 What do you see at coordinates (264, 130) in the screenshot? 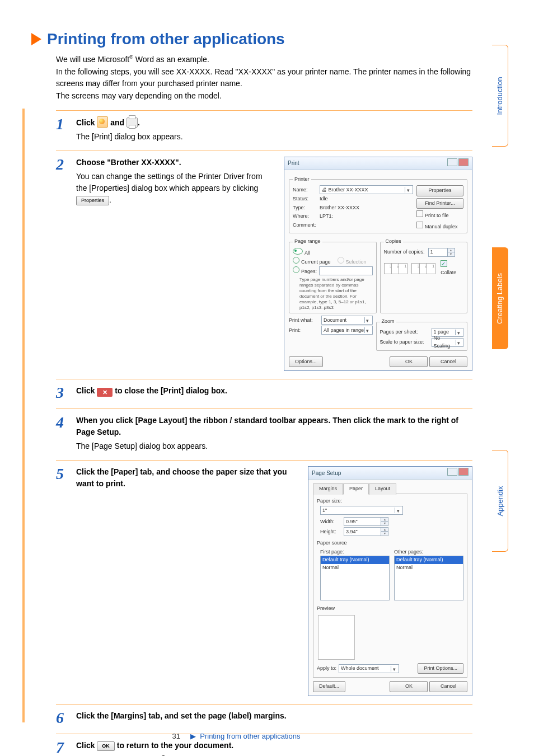
I see `step-1: 1 Click and . The [Print] dialog box app…` at bounding box center [264, 130].